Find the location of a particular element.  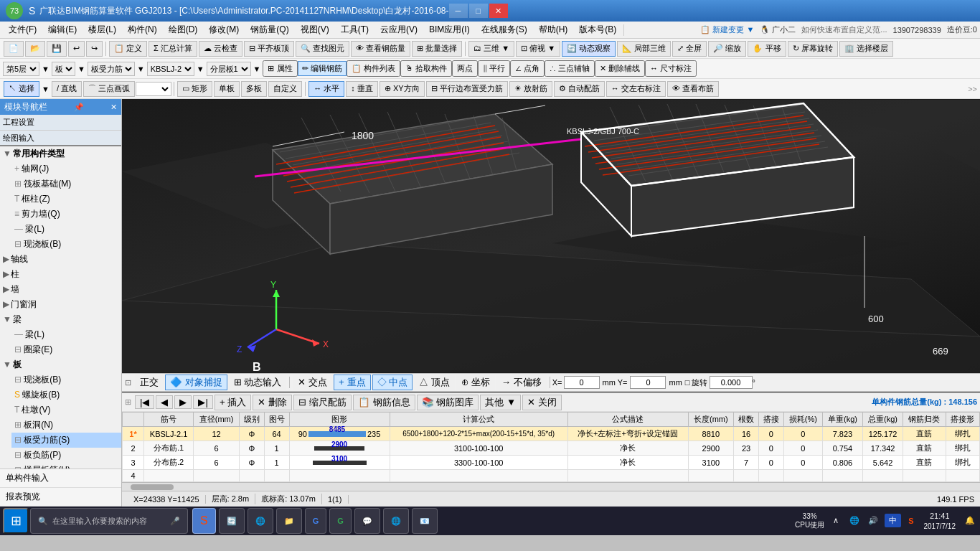

tree-slab-hole: ⊞ 板洞(N) is located at coordinates (66, 425).